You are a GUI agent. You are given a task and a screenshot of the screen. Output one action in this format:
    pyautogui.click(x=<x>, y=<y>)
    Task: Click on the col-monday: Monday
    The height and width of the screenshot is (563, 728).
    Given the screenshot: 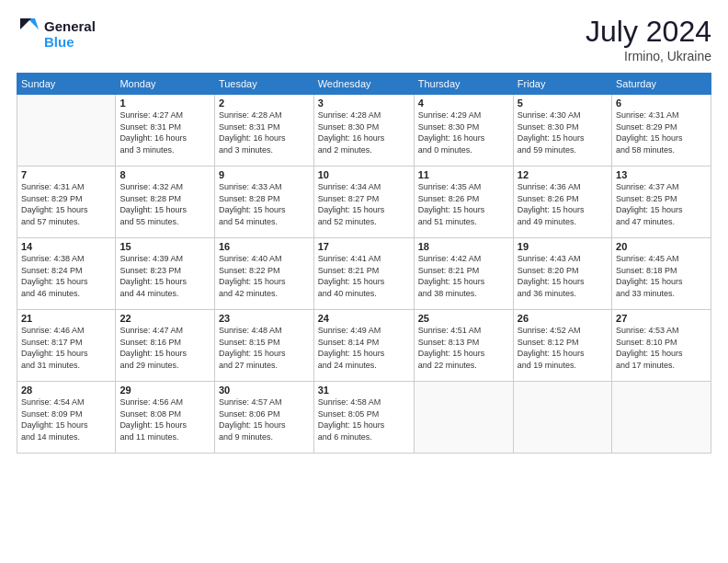 What is the action you would take?
    pyautogui.click(x=165, y=85)
    